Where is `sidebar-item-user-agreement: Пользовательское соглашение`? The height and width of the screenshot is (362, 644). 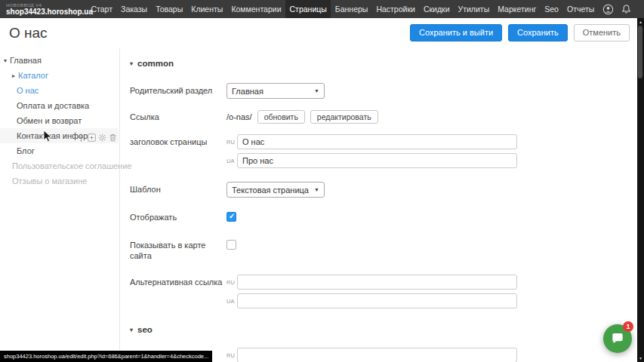 sidebar-item-user-agreement: Пользовательское соглашение is located at coordinates (59, 166).